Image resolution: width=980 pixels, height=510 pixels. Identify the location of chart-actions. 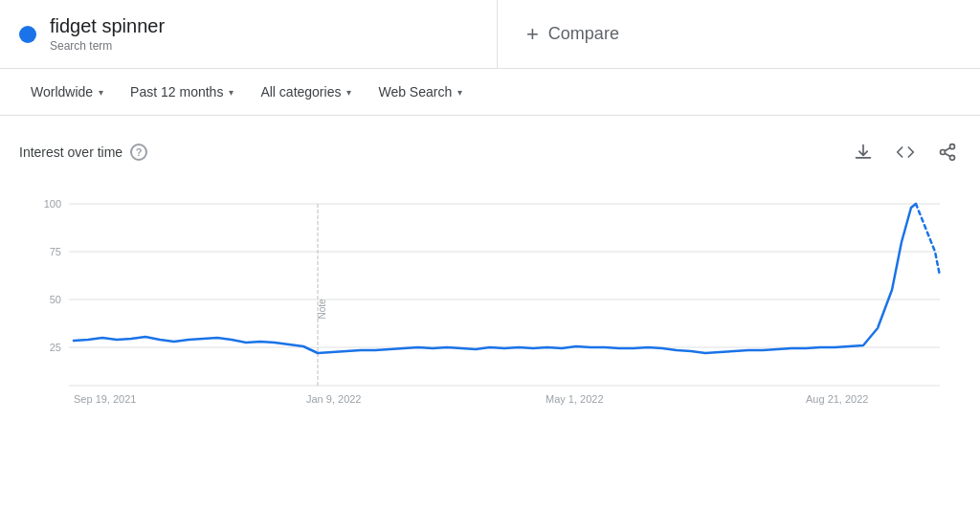
(905, 152).